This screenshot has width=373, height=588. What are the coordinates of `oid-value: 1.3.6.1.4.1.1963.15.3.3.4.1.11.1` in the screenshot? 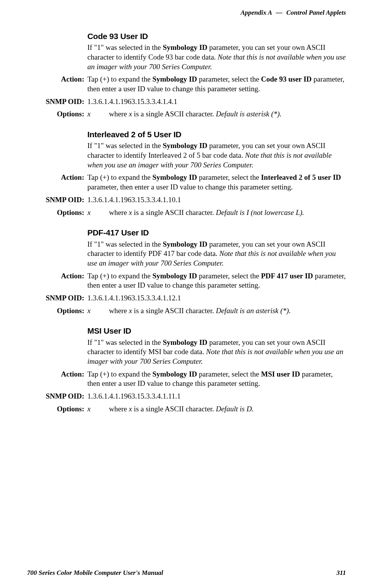 It's located at (216, 397).